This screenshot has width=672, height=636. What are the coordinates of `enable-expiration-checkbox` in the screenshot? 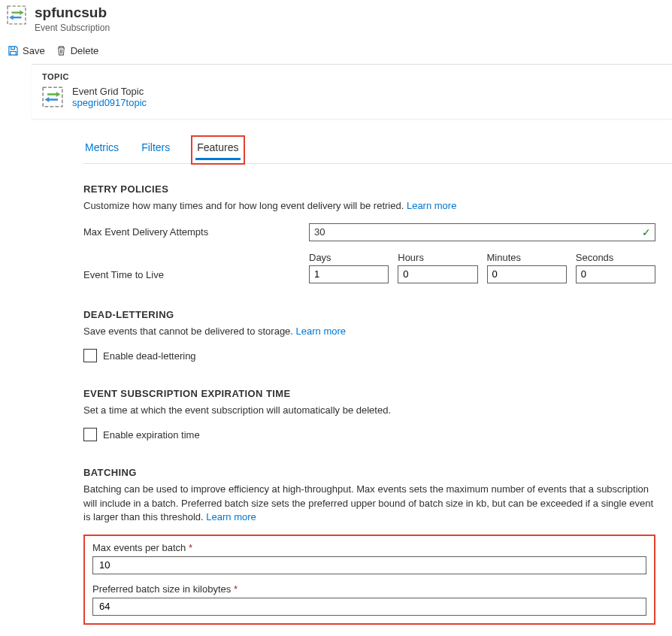 It's located at (90, 435).